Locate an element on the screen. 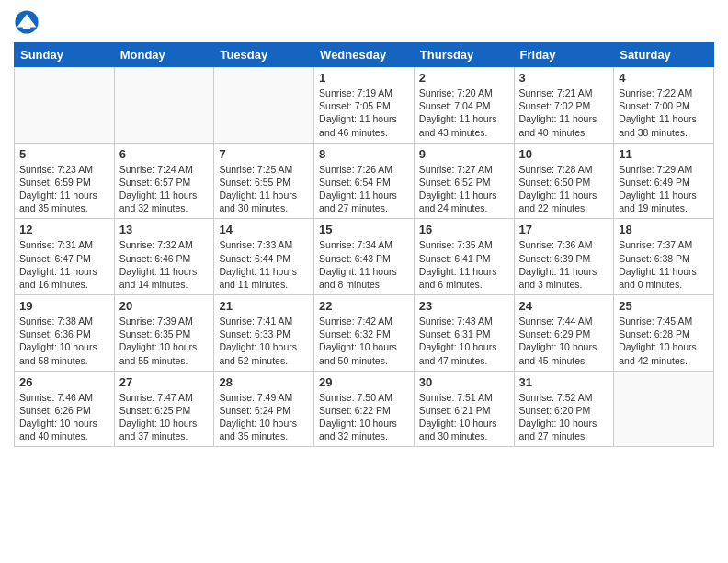 The image size is (728, 563). calendar-day-31: 31Sunrise: 7:52 AM Sunset: 6:20 PM Dayli… is located at coordinates (564, 408).